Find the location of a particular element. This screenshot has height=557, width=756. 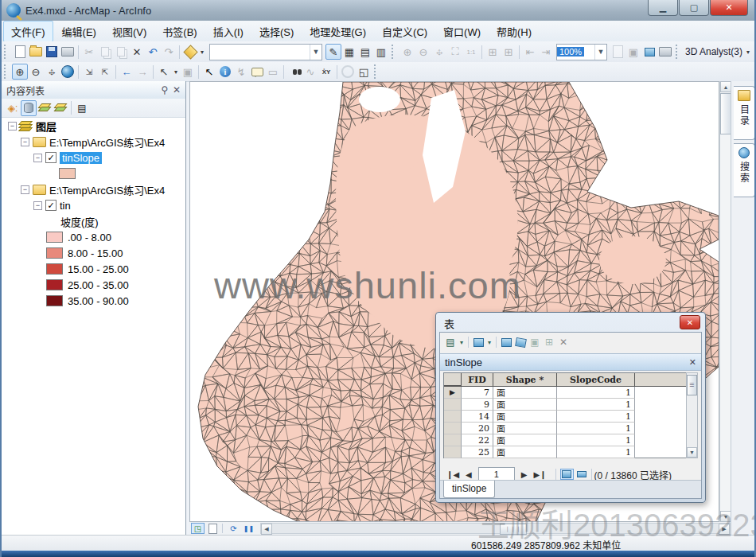

toc-root-node: − 图层 is located at coordinates (94, 126).